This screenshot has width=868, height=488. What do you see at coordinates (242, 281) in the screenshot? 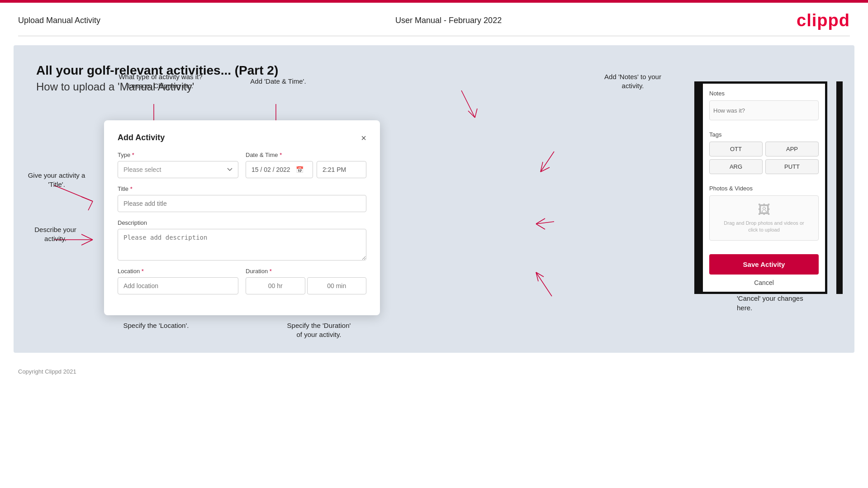
I see `form-row-location-duration: Location * Duration *` at bounding box center [242, 281].